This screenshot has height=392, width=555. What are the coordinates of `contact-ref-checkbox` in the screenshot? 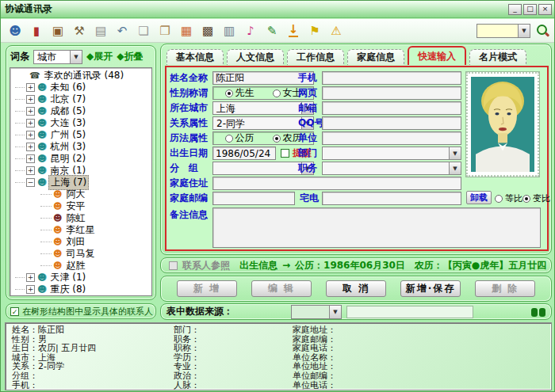 It's located at (173, 266).